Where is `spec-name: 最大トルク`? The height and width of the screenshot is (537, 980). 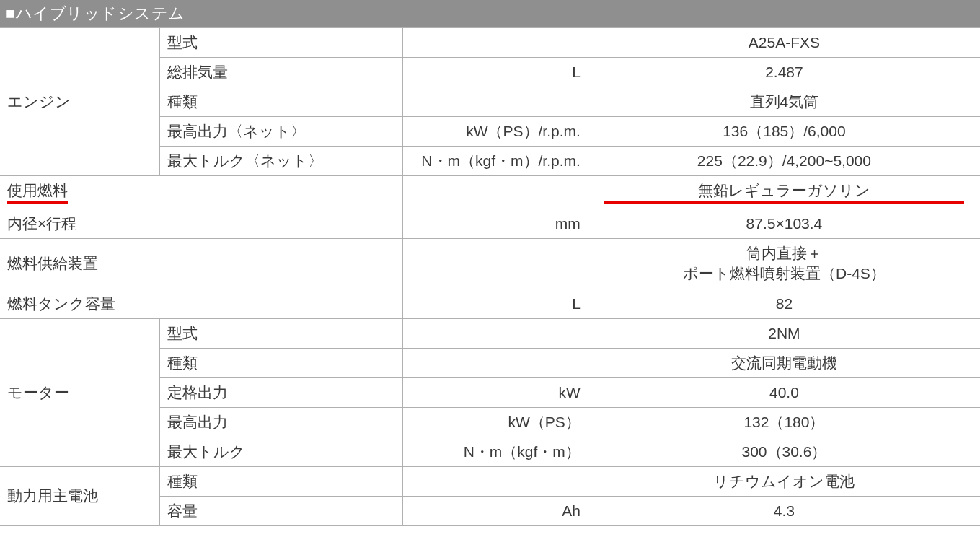
spec-name: 最大トルク is located at coordinates (281, 452).